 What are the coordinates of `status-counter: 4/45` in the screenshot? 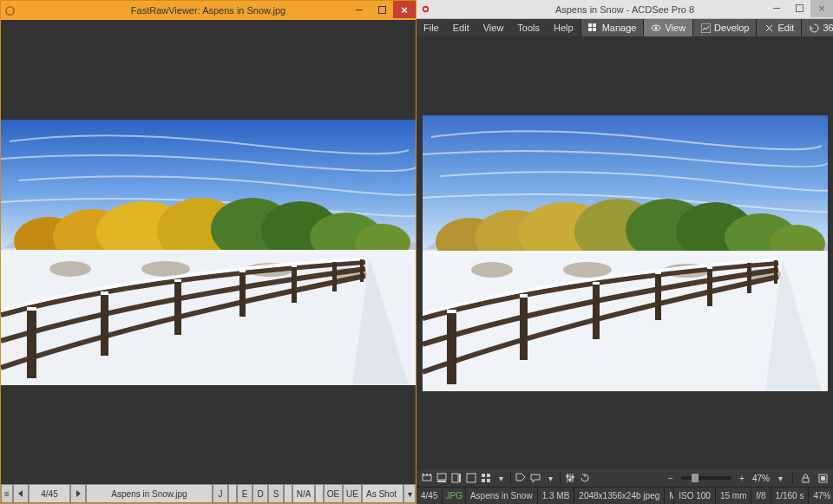 It's located at (430, 496).